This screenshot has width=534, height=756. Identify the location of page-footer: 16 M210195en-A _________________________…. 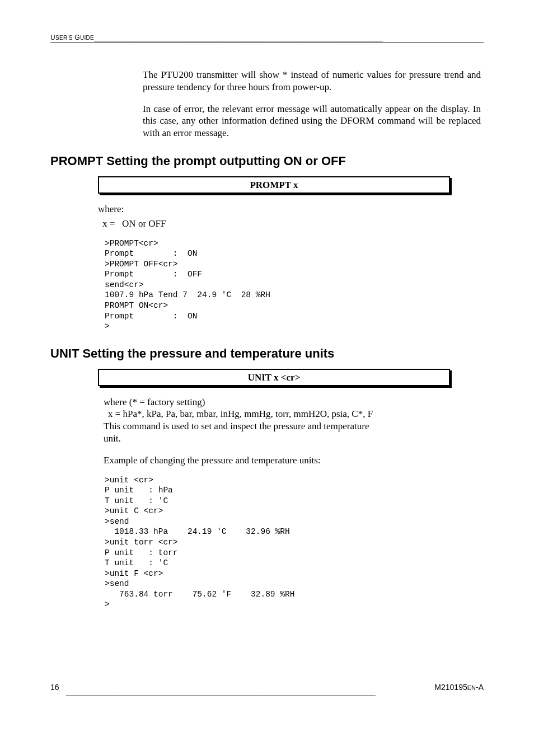
(267, 687).